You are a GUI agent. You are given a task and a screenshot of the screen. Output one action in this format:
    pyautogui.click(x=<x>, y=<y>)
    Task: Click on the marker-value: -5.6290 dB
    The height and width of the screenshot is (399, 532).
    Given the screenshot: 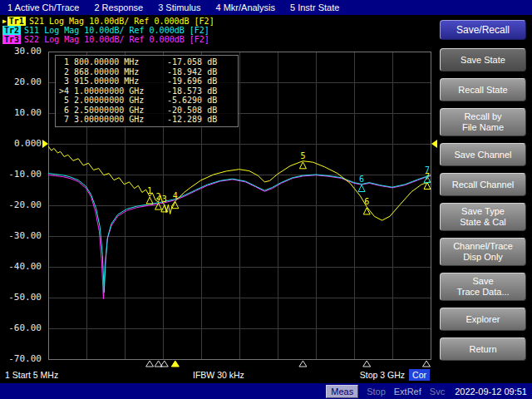 What is the action you would take?
    pyautogui.click(x=200, y=101)
    